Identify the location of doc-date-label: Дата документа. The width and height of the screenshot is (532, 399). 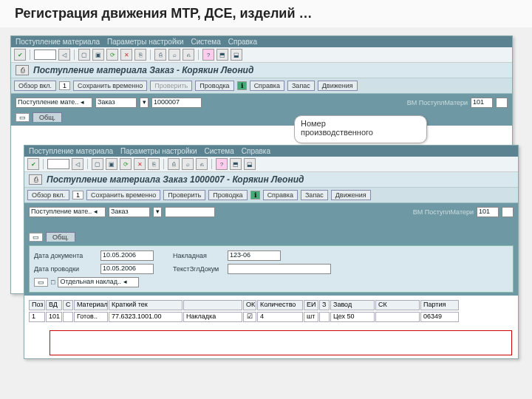
(66, 256).